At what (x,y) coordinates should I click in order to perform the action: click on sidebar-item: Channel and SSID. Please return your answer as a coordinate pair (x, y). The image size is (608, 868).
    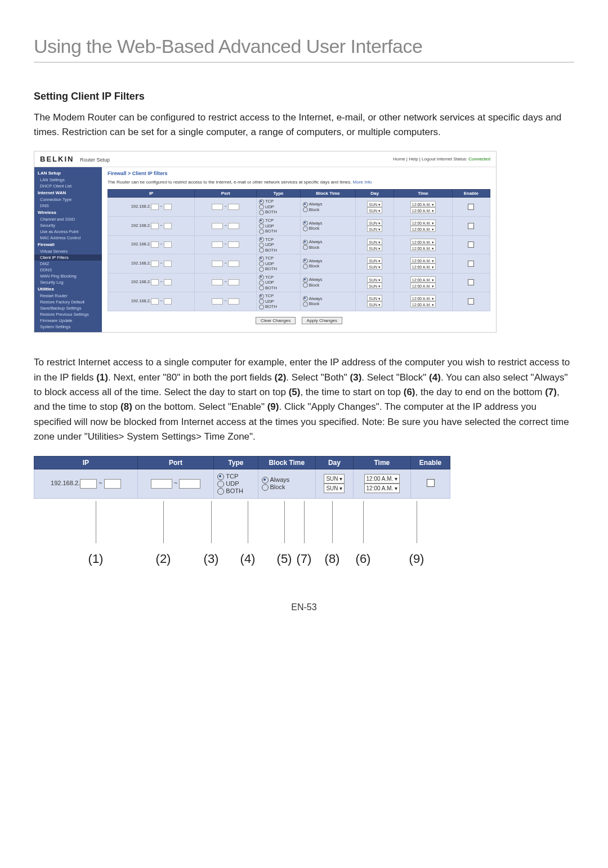
    Looking at the image, I should click on (68, 220).